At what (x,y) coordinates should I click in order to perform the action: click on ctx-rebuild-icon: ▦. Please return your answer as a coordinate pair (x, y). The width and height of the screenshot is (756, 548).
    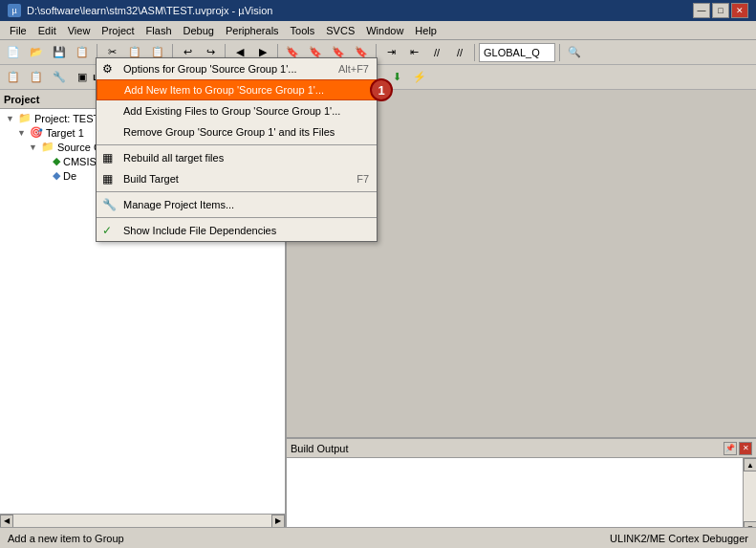
    Looking at the image, I should click on (107, 158).